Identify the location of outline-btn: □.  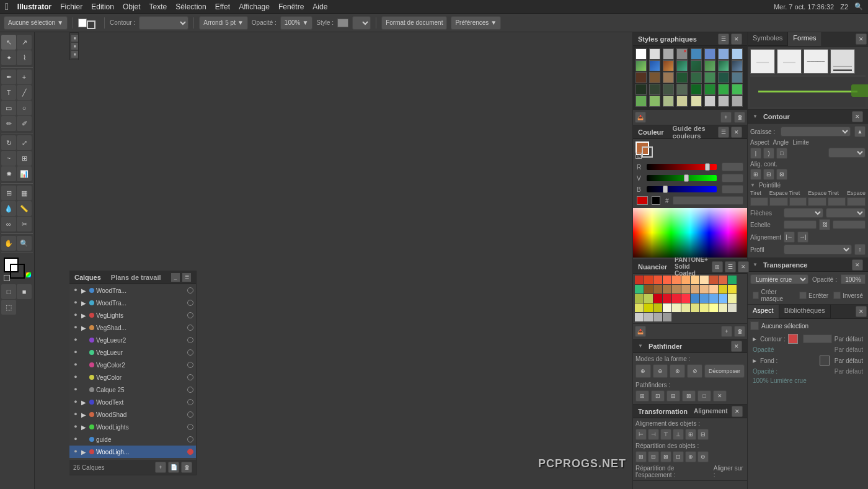
(704, 396).